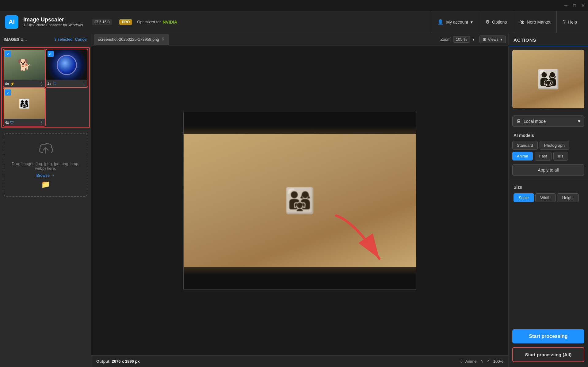  Describe the element at coordinates (502, 39) in the screenshot. I see `views-chevron-icon: ▾` at that location.